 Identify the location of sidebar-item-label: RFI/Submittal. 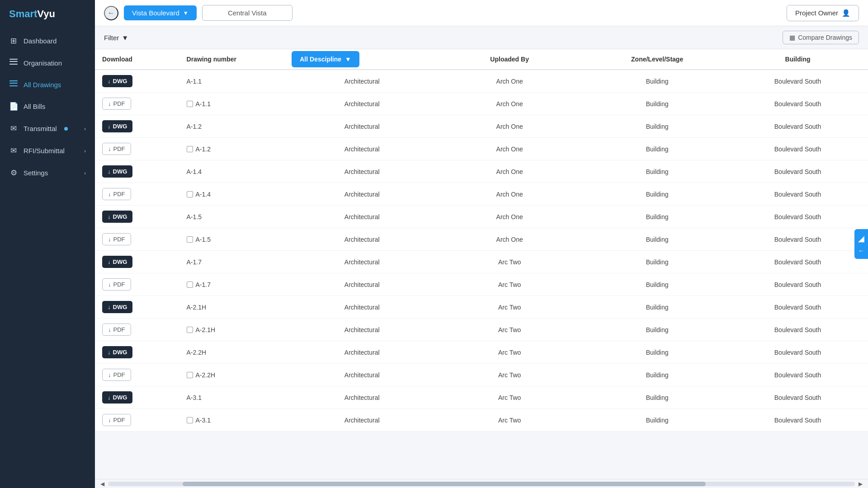
(44, 151).